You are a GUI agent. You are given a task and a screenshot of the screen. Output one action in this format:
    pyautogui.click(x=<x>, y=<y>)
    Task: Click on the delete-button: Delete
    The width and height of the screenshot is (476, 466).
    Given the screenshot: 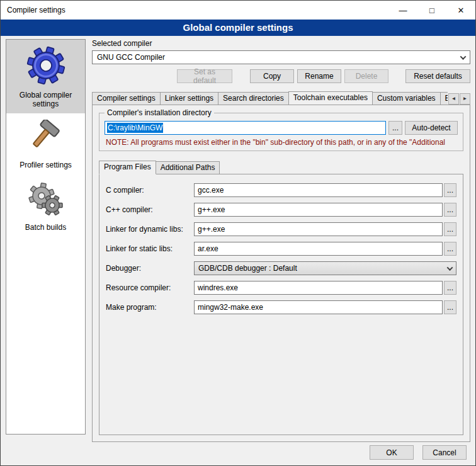 What is the action you would take?
    pyautogui.click(x=366, y=76)
    